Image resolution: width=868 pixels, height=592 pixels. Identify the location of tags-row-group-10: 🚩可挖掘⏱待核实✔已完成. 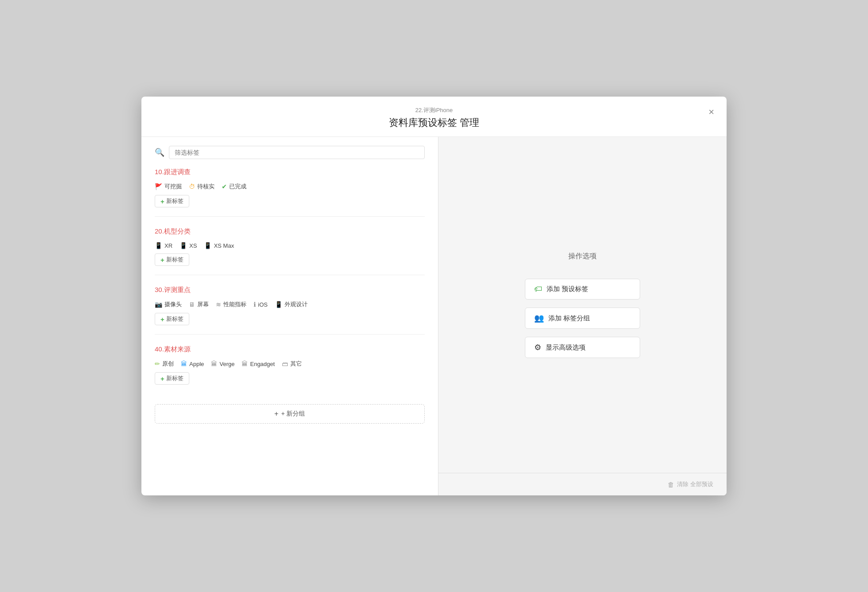
(290, 187).